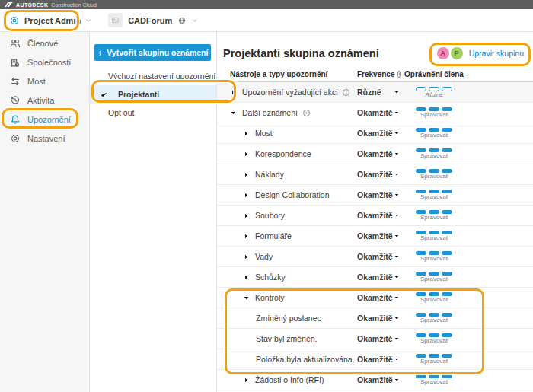 This screenshot has height=392, width=533. What do you see at coordinates (434, 75) in the screenshot?
I see `col-header-permission: Oprávnění člena` at bounding box center [434, 75].